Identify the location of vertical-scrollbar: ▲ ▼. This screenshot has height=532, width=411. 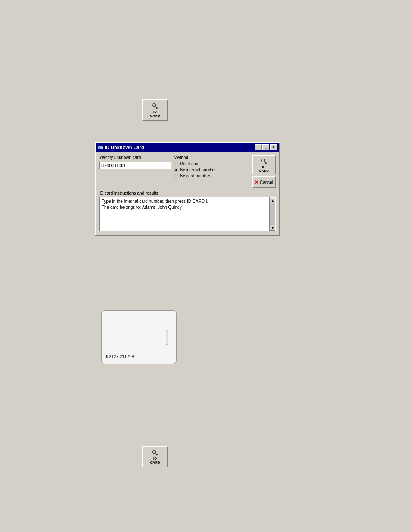
(272, 214).